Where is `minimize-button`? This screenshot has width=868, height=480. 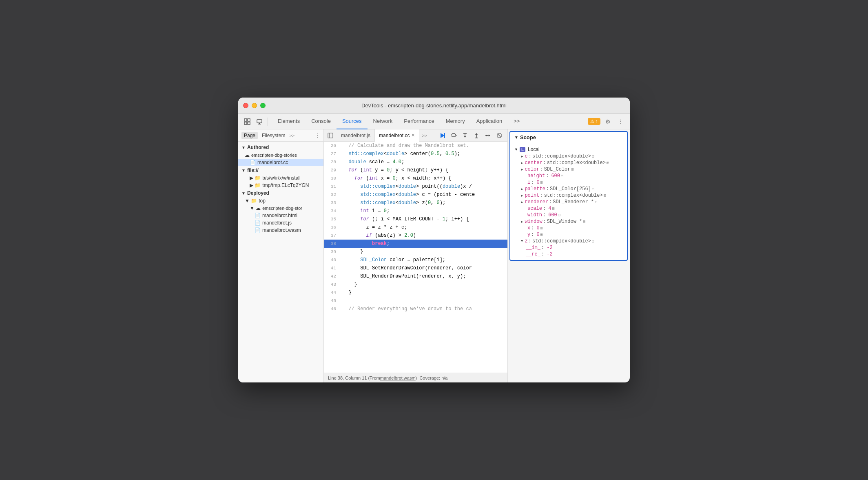
minimize-button is located at coordinates (255, 105).